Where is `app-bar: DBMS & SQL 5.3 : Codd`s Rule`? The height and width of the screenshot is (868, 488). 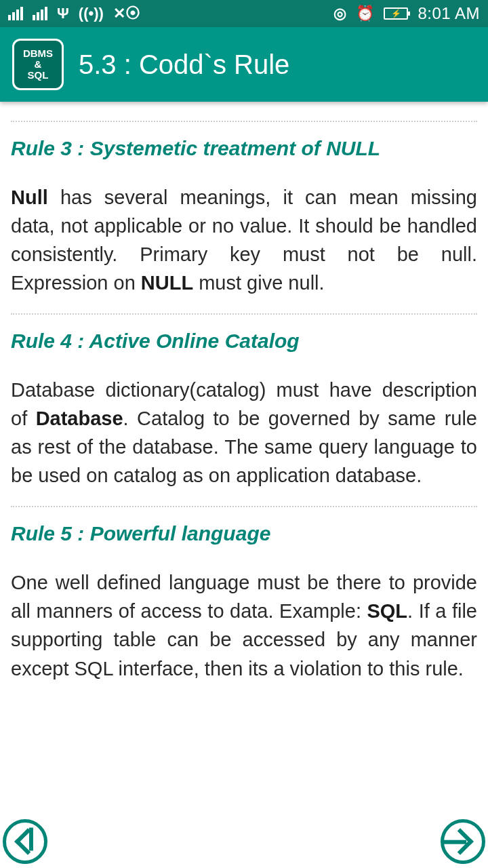
app-bar: DBMS & SQL 5.3 : Codd`s Rule is located at coordinates (244, 64).